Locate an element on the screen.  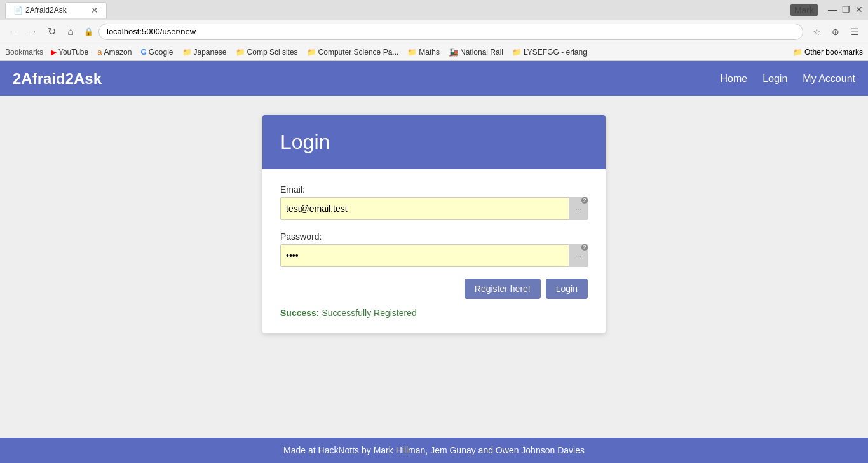
bookmark-national-rail: 🚂 National Rail is located at coordinates (476, 52).